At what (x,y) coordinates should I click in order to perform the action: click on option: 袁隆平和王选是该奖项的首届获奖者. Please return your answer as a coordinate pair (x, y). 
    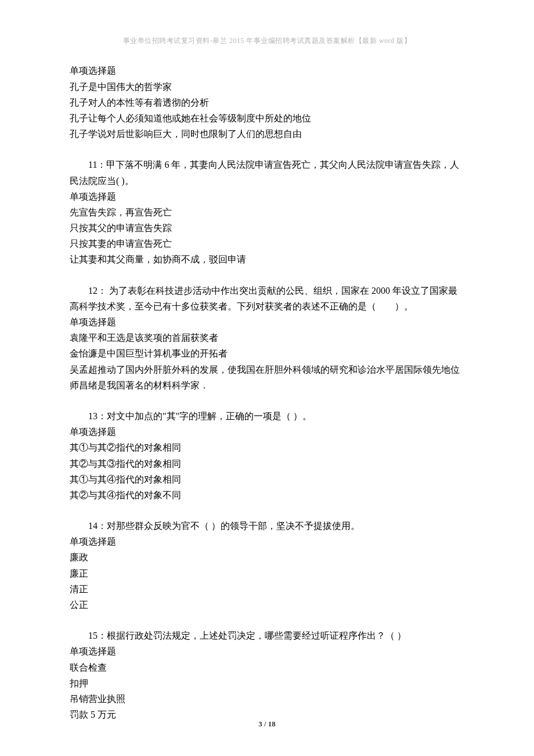
    Looking at the image, I should click on (267, 338).